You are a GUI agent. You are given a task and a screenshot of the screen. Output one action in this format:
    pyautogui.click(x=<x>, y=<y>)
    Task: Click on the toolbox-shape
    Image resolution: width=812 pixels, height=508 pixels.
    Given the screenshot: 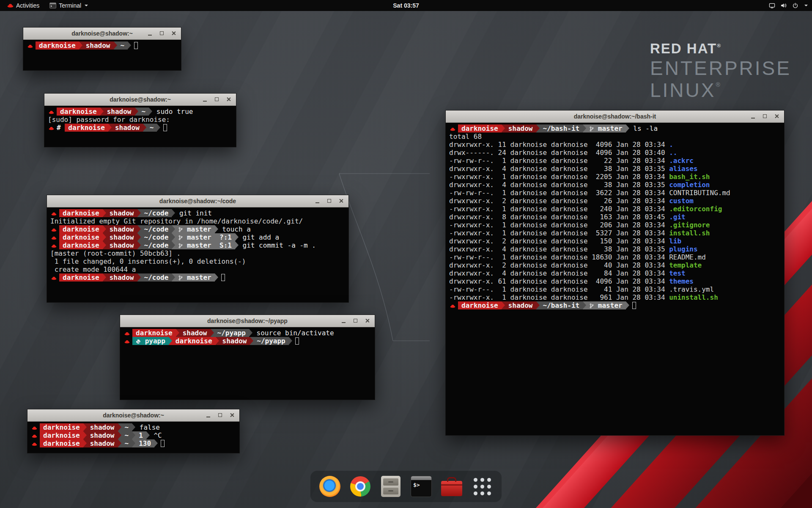 What is the action you would take?
    pyautogui.click(x=452, y=489)
    